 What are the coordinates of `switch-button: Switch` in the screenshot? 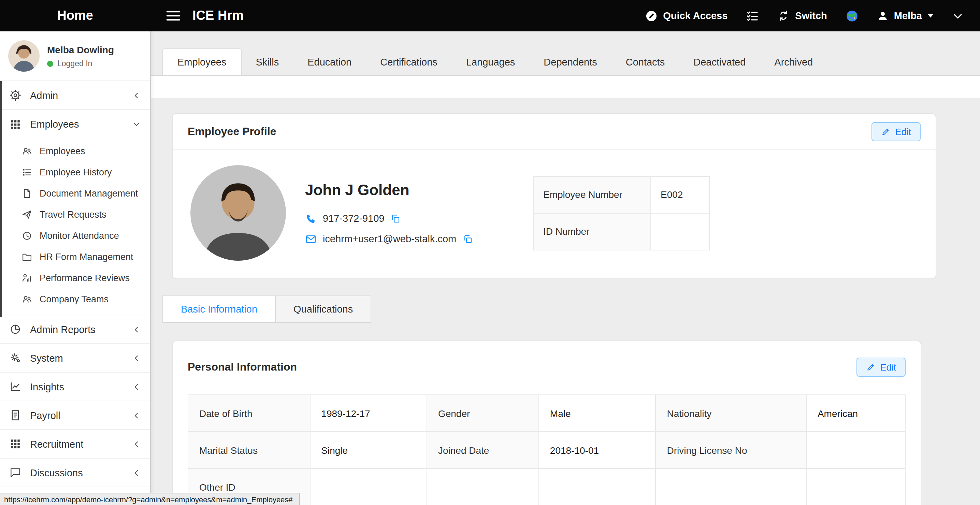 It's located at (802, 16).